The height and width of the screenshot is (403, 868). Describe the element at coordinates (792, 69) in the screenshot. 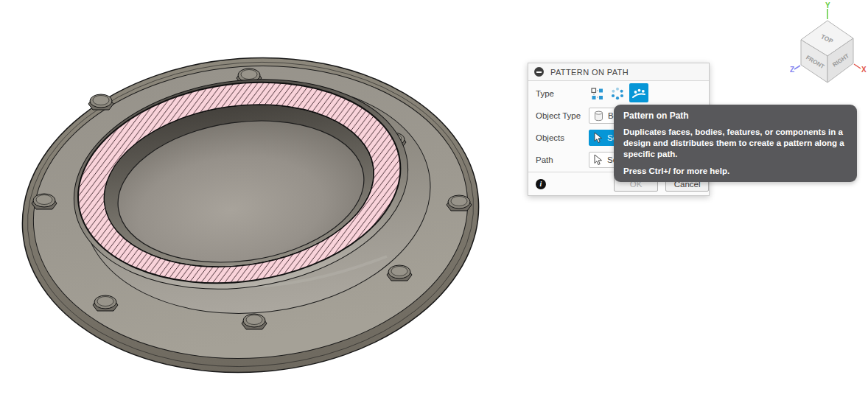

I see `z-axis-label: Z` at that location.